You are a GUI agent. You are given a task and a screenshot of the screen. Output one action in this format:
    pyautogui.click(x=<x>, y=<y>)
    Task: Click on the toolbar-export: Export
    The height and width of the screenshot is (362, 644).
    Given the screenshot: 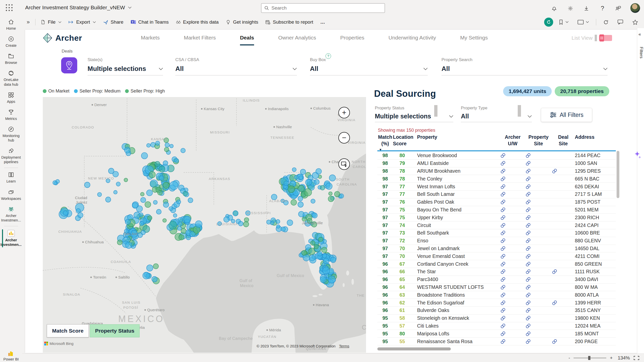 What is the action you would take?
    pyautogui.click(x=82, y=22)
    